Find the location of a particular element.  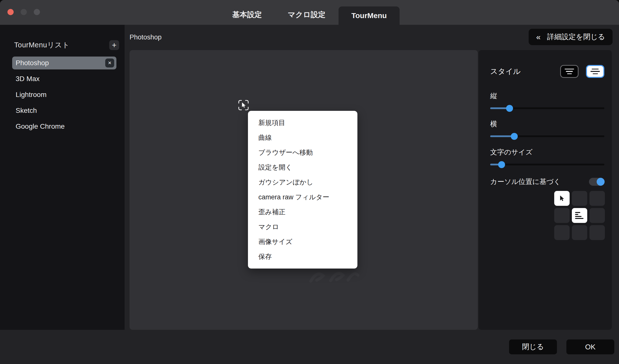

canvas-watermark is located at coordinates (333, 276).